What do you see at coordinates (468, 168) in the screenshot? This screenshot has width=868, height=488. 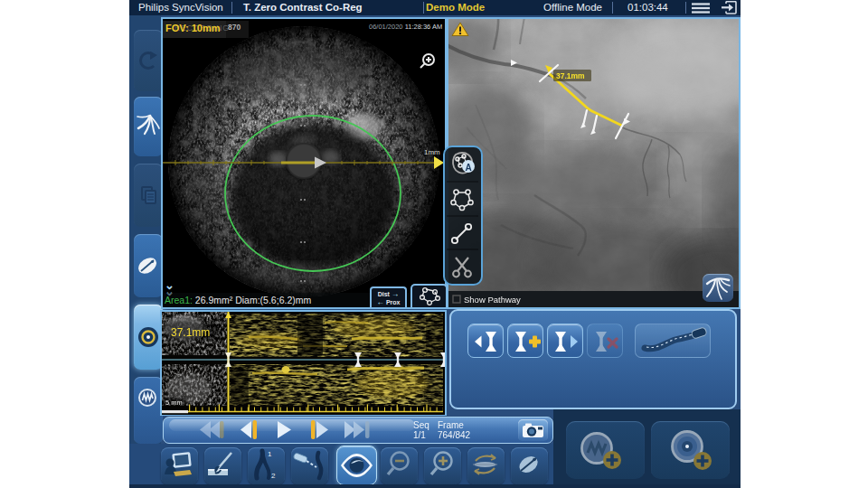 I see `svg-text: A` at bounding box center [468, 168].